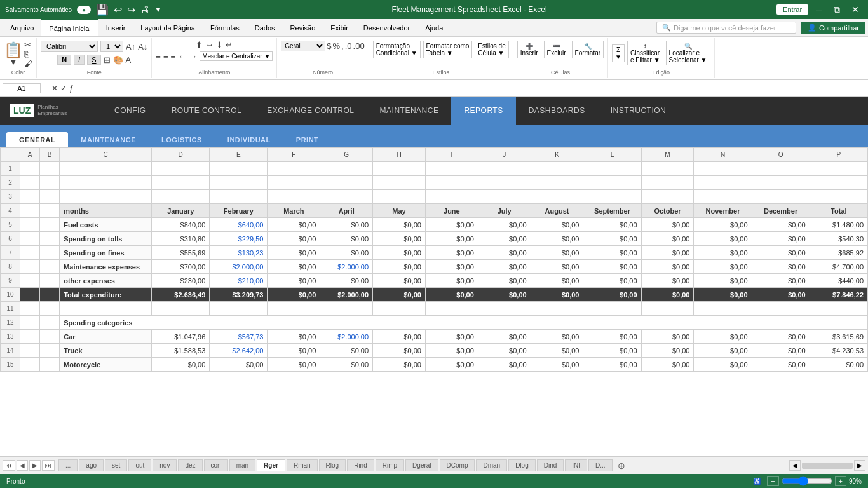 This screenshot has width=868, height=488. What do you see at coordinates (105, 337) in the screenshot?
I see `car-label: Car` at bounding box center [105, 337].